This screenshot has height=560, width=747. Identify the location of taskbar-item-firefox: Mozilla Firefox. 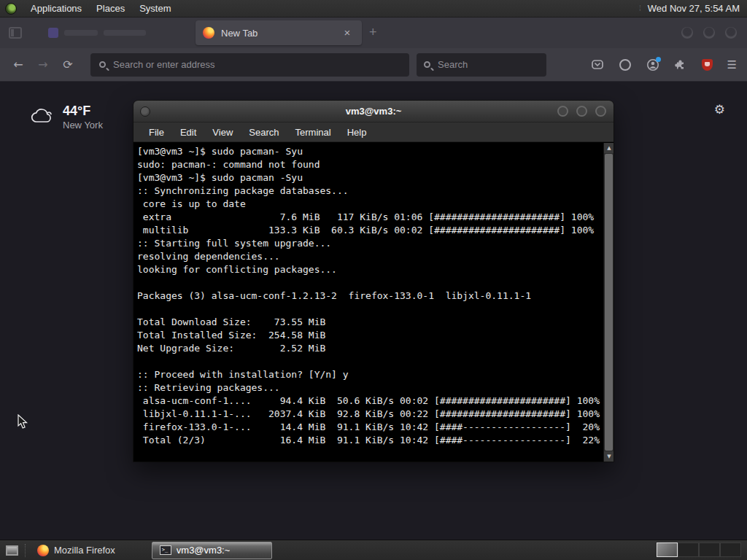
(76, 551).